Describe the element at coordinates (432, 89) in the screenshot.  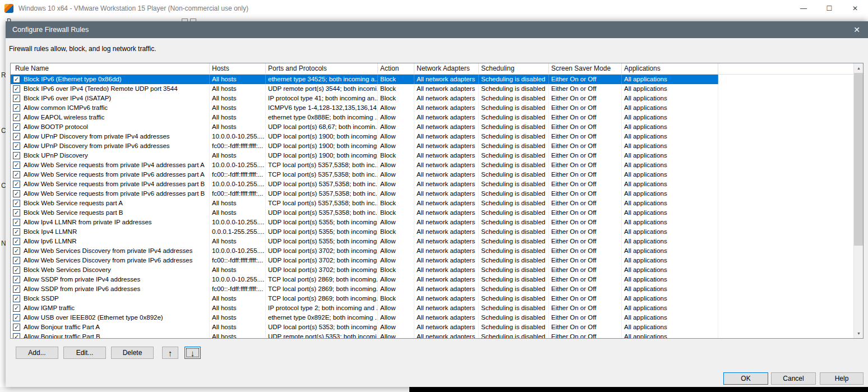
I see `table-row: ✓Block IPv6 over IPv4 (Teredo) Remote UD…` at that location.